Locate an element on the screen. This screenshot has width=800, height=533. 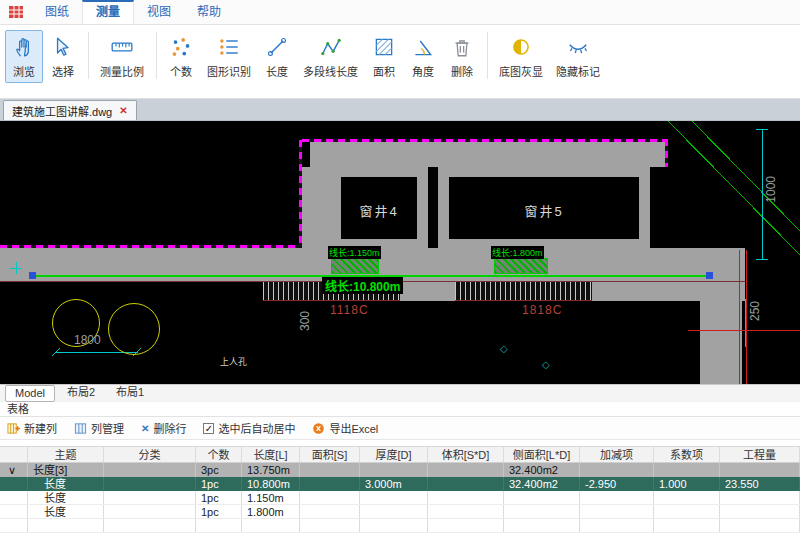
export-excel-icon is located at coordinates (318, 428).